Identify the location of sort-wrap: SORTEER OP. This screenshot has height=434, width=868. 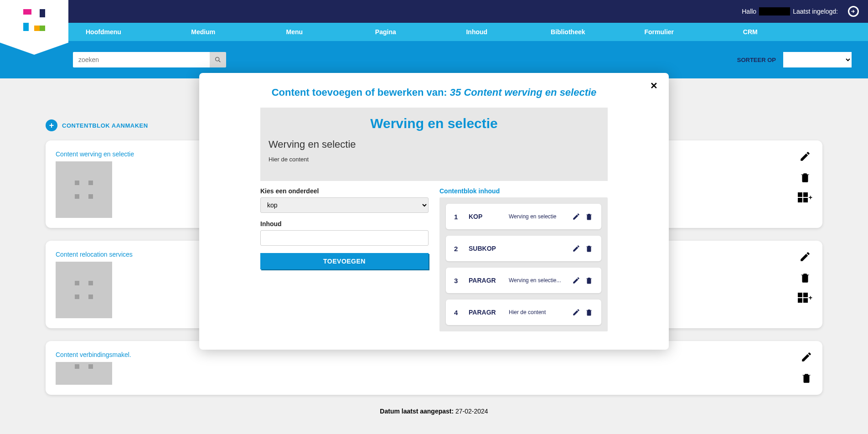
(794, 60).